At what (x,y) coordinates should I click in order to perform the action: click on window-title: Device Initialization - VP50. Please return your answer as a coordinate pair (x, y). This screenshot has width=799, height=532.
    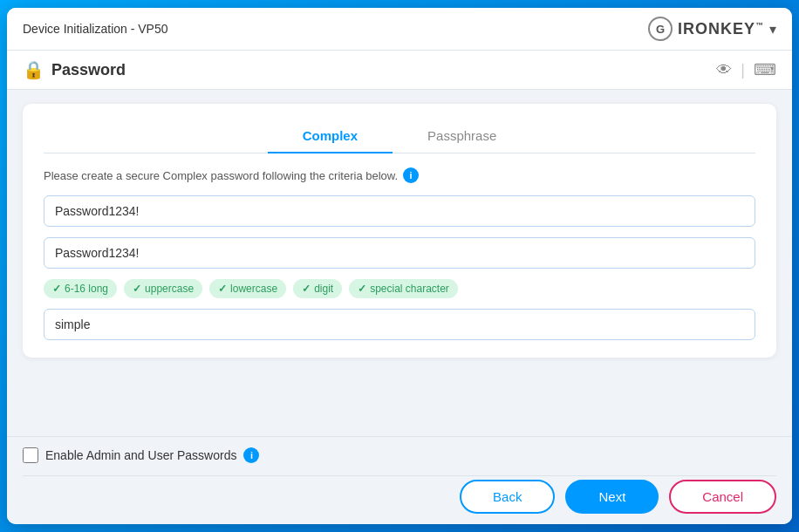
    Looking at the image, I should click on (96, 29).